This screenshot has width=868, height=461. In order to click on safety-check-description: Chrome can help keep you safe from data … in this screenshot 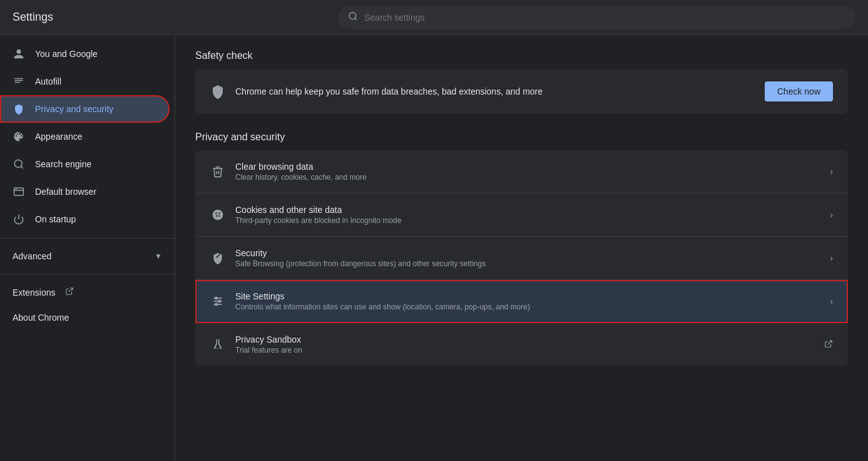, I will do `click(495, 91)`.